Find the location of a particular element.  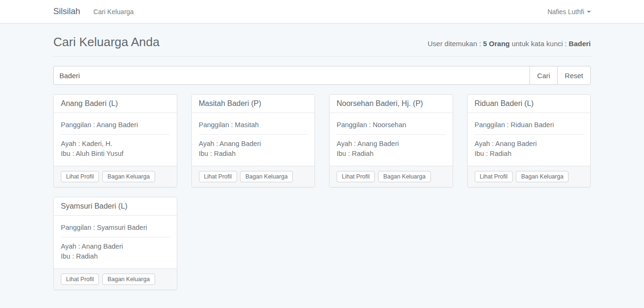

navbar-right: Nafies Luthfi is located at coordinates (569, 12).